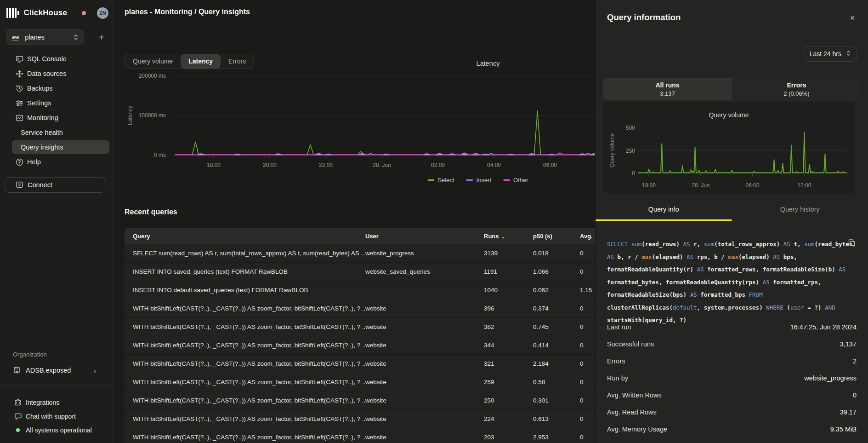 This screenshot has height=443, width=868. I want to click on svg-text: 18:00, so click(214, 165).